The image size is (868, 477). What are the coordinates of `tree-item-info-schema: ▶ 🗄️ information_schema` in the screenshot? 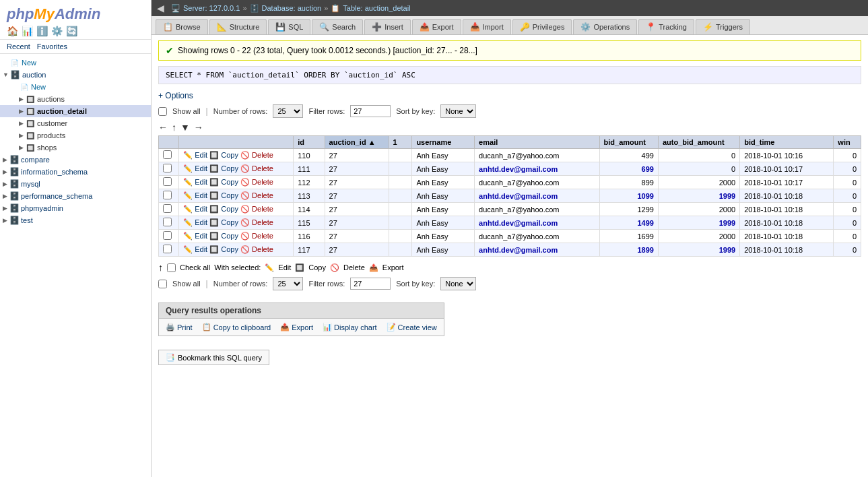 It's located at (75, 172).